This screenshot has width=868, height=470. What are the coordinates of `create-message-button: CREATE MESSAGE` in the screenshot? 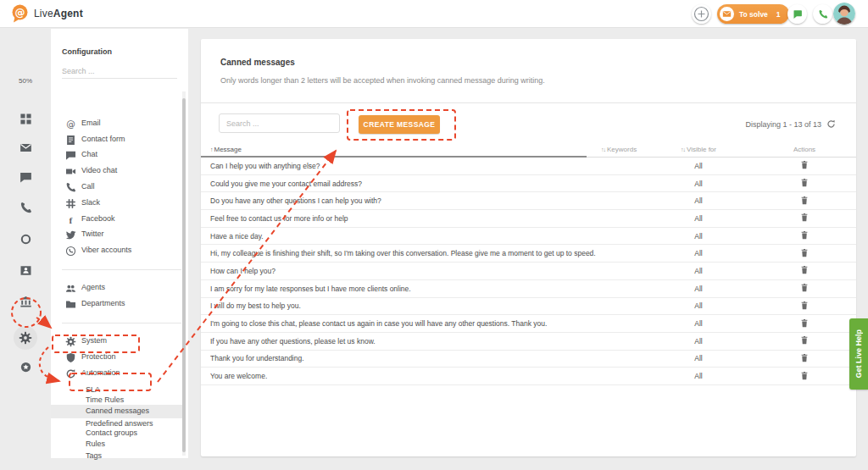 It's located at (399, 124).